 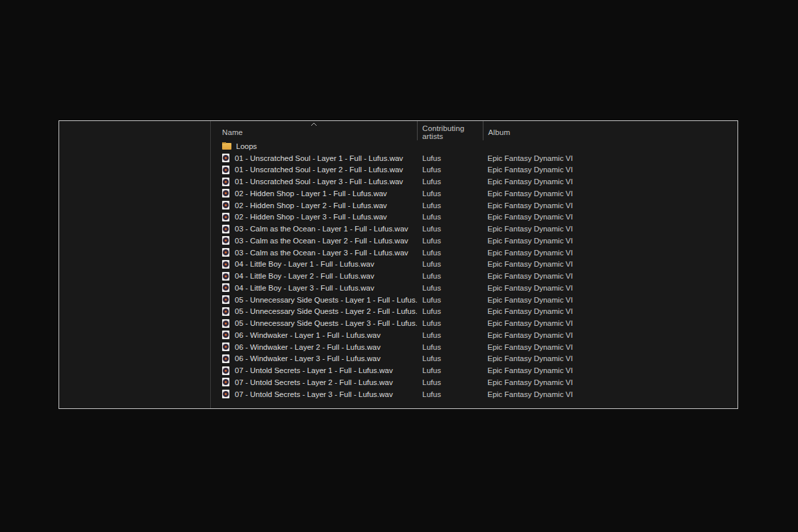 I want to click on file-row: 04 - Little Boy - Layer 1 - Full - Lufus…, so click(x=474, y=265).